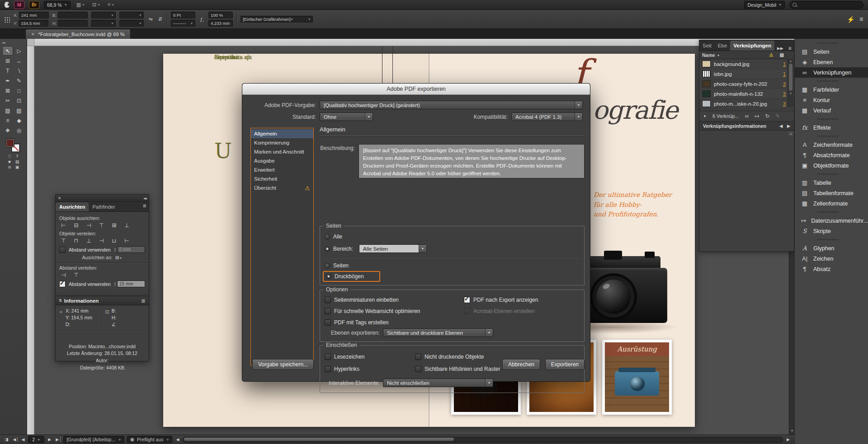  I want to click on distribute-icon: ⊔, so click(114, 240).